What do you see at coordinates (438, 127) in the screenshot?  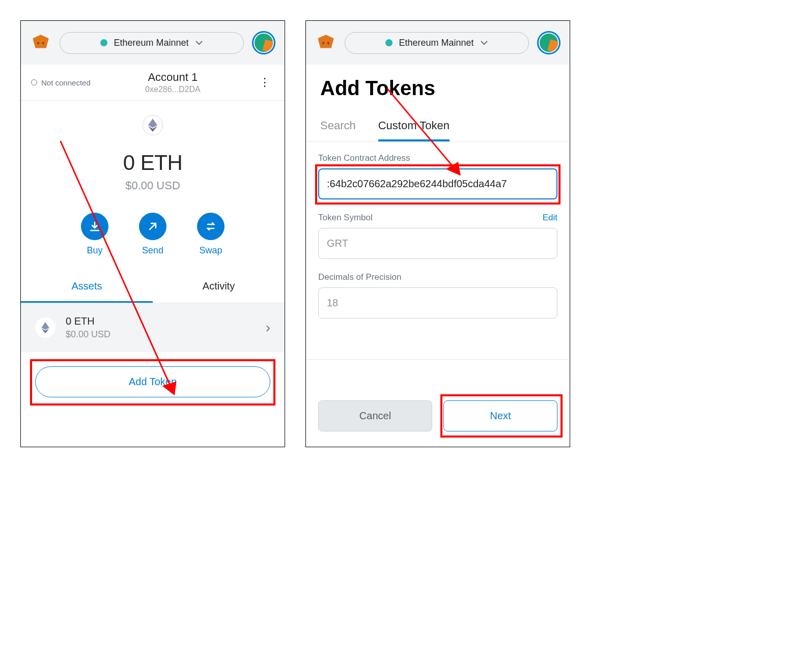 I see `add-token-tabs: Search Custom Token` at bounding box center [438, 127].